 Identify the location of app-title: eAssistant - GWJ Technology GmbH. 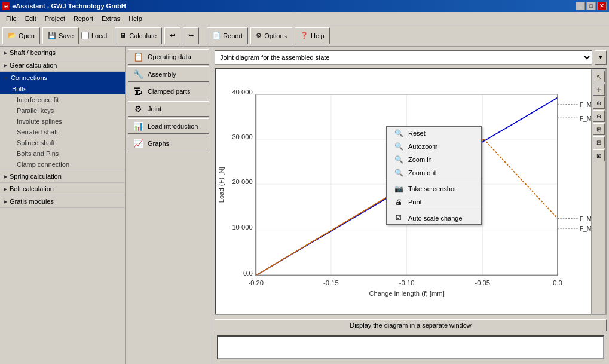
(69, 6).